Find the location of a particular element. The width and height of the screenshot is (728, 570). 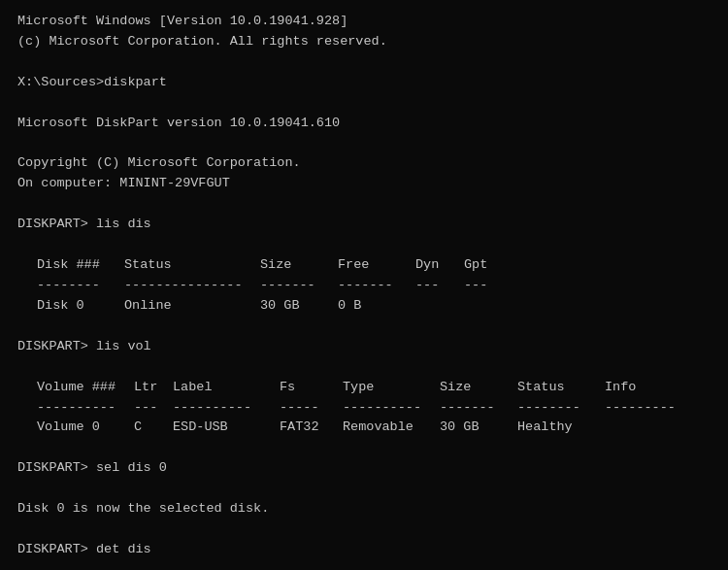

vol-size-cell: 30 GB is located at coordinates (479, 427).